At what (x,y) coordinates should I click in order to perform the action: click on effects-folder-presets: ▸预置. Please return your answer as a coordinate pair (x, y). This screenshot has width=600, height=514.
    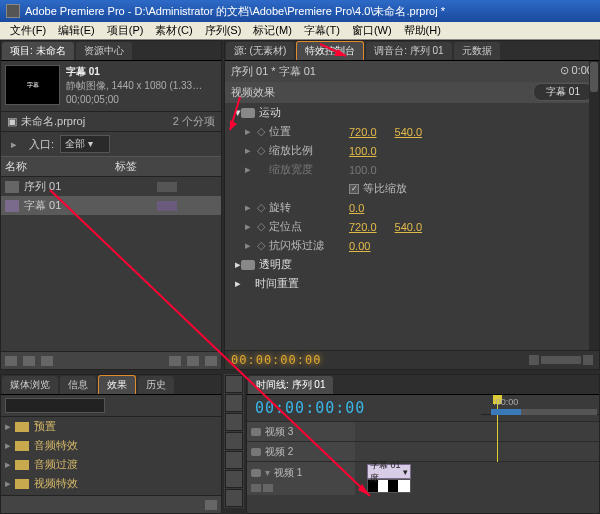
    Looking at the image, I should click on (111, 426).